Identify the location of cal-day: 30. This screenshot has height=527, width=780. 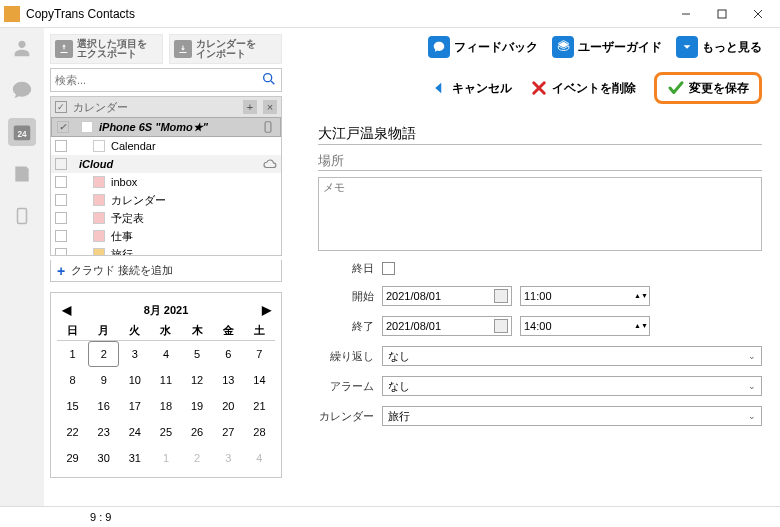
(104, 458).